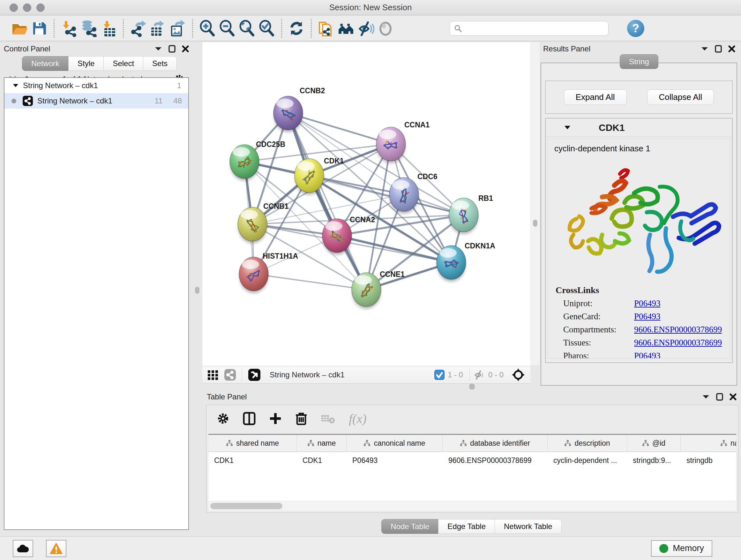  Describe the element at coordinates (15, 86) in the screenshot. I see `tree-expander-icon` at that location.